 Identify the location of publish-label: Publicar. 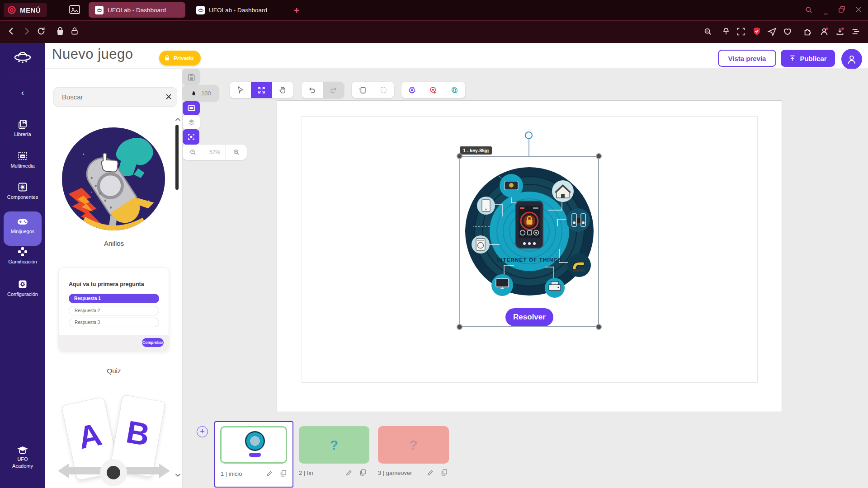
(813, 59).